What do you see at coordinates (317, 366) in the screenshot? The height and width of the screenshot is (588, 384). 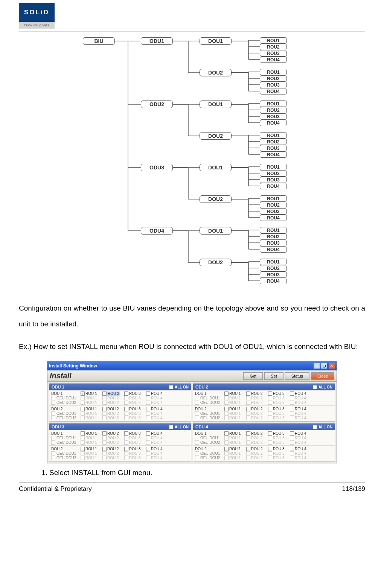 I see `minimize-icon: –` at bounding box center [317, 366].